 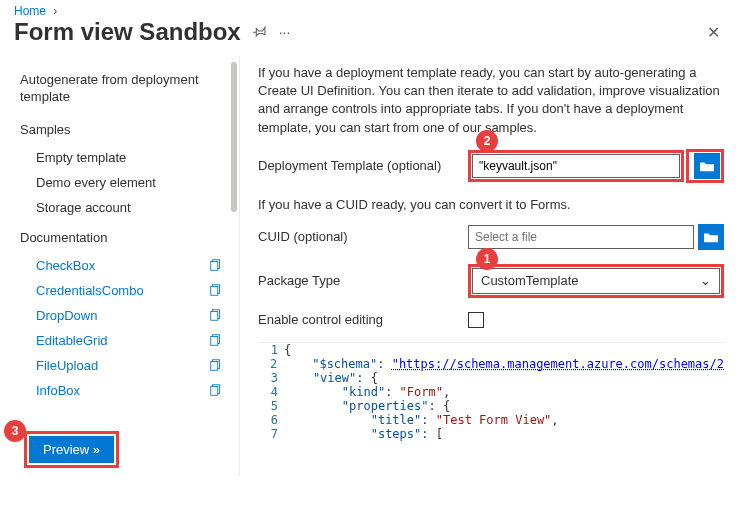 What do you see at coordinates (487, 259) in the screenshot?
I see `callout-1: 1` at bounding box center [487, 259].